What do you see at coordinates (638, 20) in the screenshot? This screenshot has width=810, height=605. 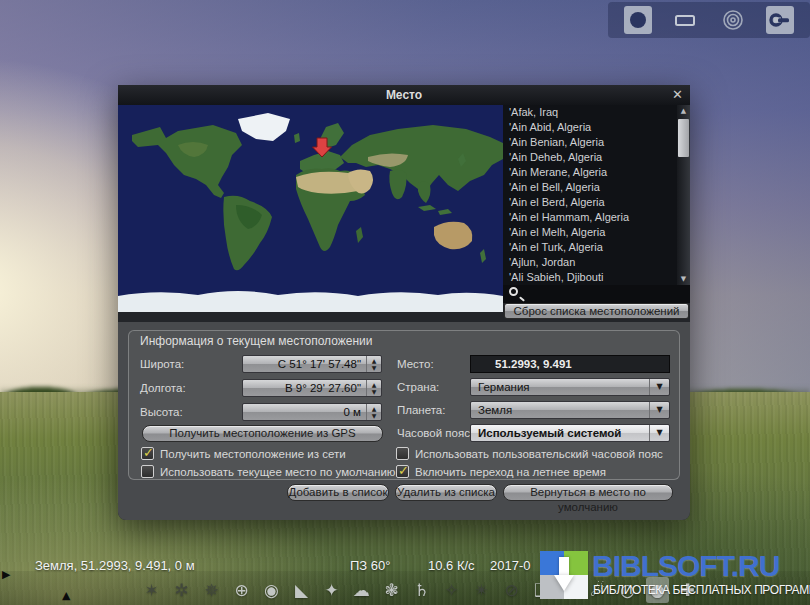 I see `ocular-view-button` at bounding box center [638, 20].